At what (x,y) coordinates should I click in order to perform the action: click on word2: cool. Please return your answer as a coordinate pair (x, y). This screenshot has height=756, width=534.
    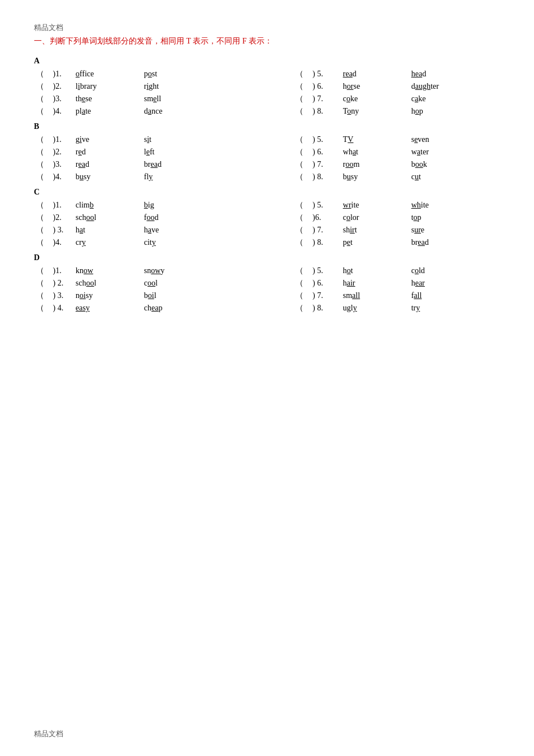
    Looking at the image, I should click on (188, 283).